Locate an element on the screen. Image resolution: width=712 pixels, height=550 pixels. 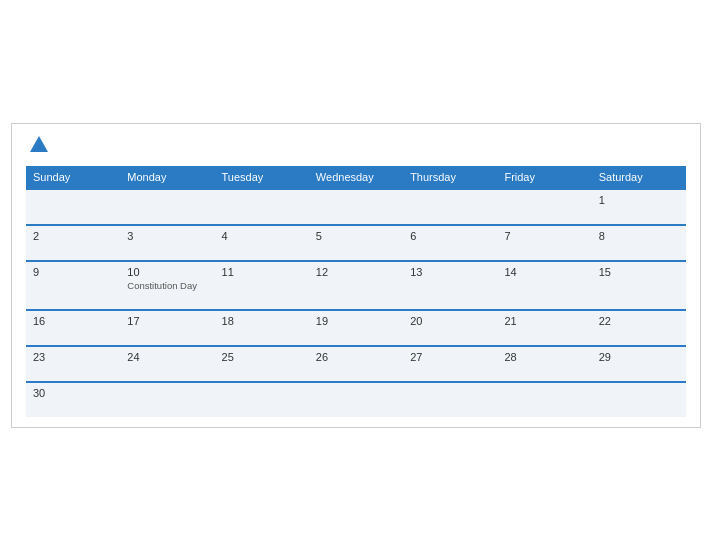
calendar-week-row: 16171819202122 is located at coordinates (356, 328).